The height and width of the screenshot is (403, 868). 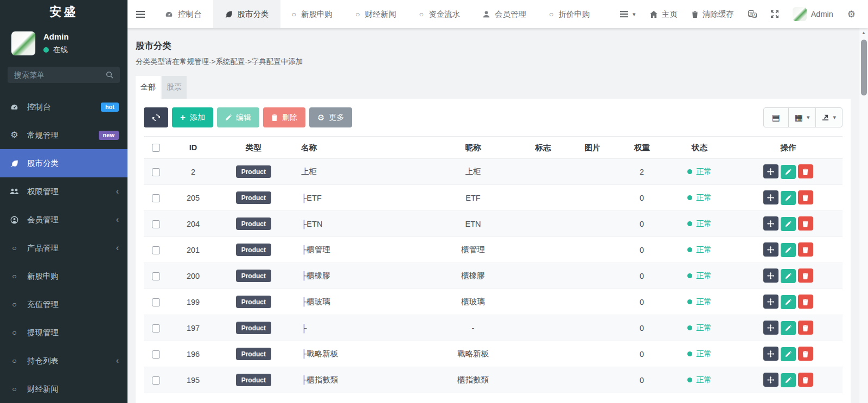 What do you see at coordinates (156, 148) in the screenshot?
I see `select-all-checkbox` at bounding box center [156, 148].